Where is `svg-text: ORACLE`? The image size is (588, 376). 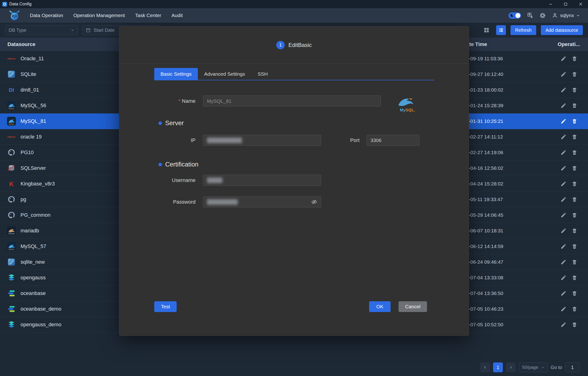 svg-text: ORACLE is located at coordinates (11, 59).